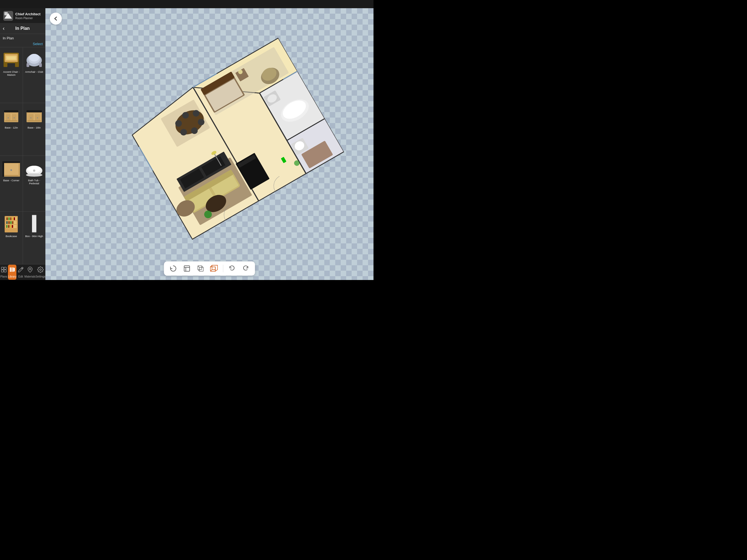  What do you see at coordinates (28, 14) in the screenshot?
I see `app-name: Chief Architect` at bounding box center [28, 14].